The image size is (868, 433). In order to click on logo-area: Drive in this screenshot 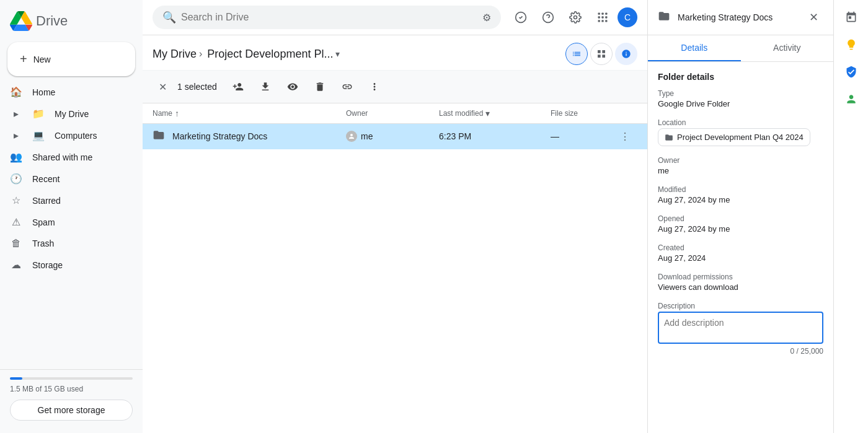, I will do `click(71, 24)`.